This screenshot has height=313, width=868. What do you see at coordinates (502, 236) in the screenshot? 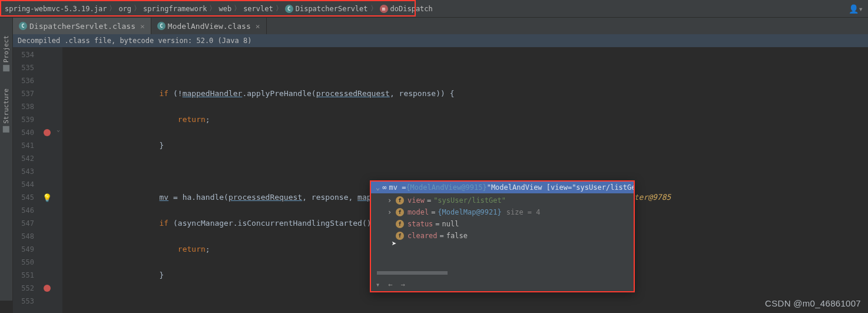
I see `debug-field-cleared: f cleared= false` at bounding box center [502, 236].